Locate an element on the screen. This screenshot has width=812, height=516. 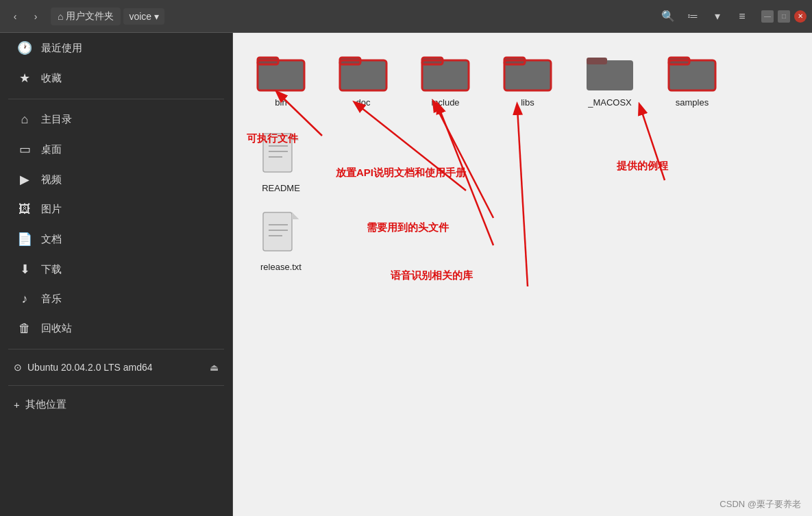
file-item-doc-label: doc is located at coordinates (363, 103).